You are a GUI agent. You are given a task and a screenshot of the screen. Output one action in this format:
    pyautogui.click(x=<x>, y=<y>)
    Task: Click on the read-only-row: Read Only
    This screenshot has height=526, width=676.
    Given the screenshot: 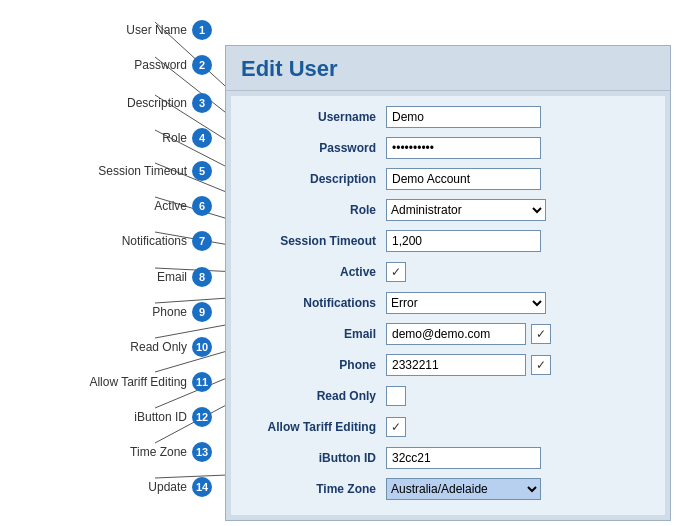 What is the action you would take?
    pyautogui.click(x=448, y=396)
    